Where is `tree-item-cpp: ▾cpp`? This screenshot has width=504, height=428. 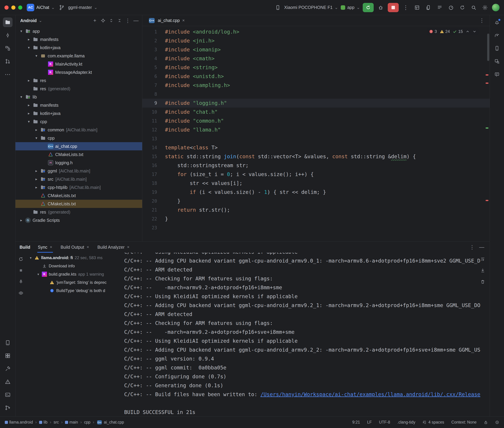 tree-item-cpp: ▾cpp is located at coordinates (79, 138).